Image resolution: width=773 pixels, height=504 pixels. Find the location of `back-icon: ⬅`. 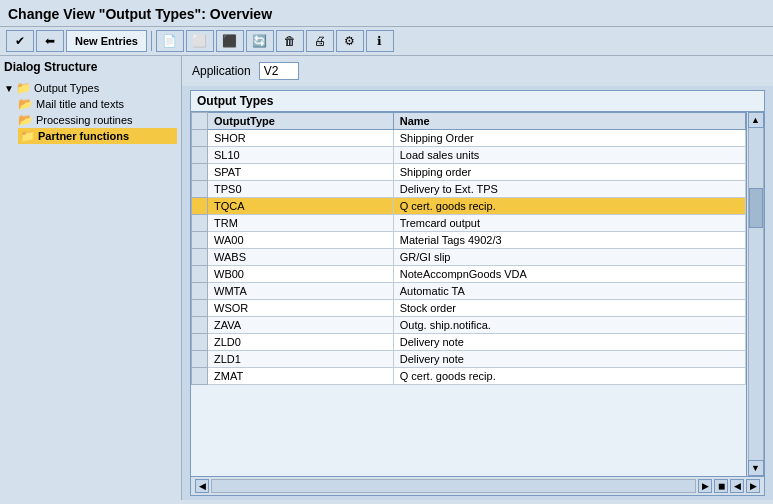

back-icon: ⬅ is located at coordinates (50, 41).